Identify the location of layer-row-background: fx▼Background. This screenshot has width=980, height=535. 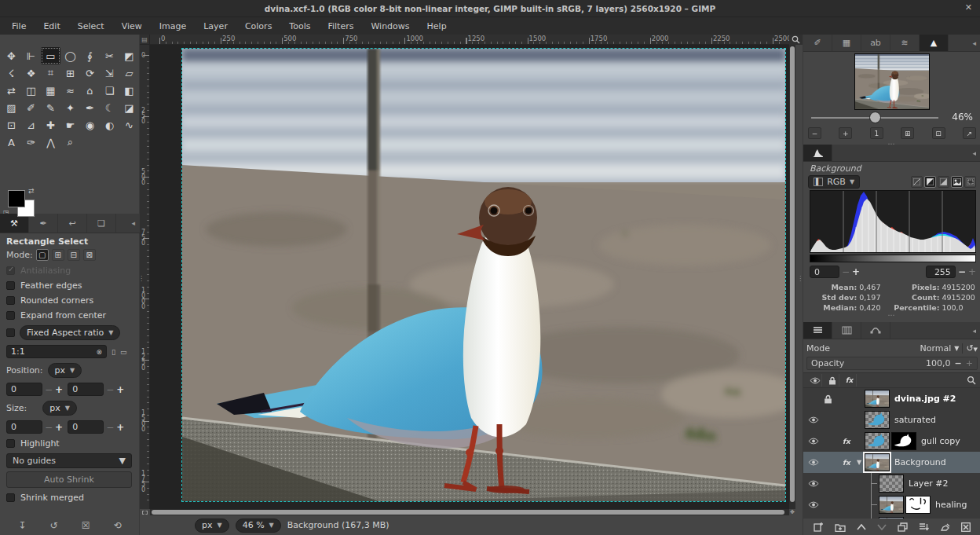
(892, 462).